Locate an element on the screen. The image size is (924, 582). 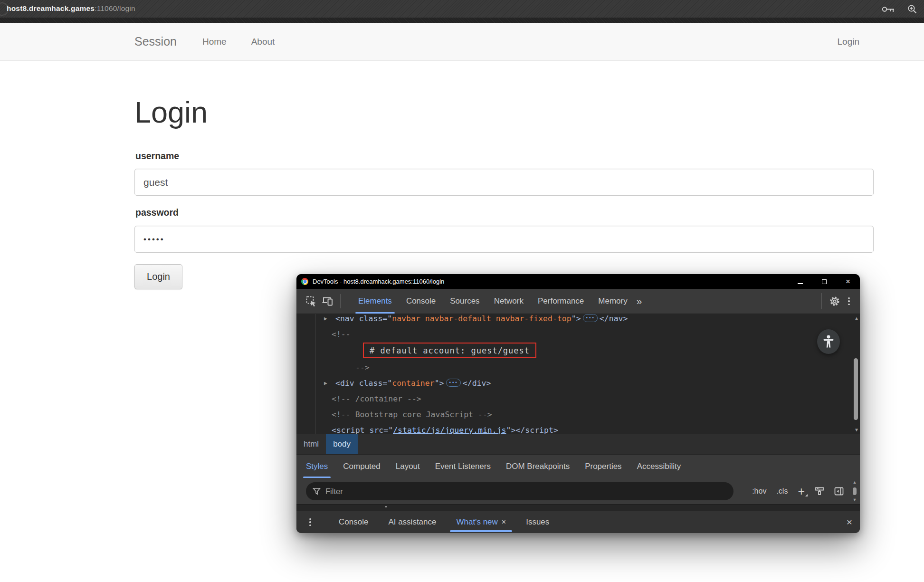
devtools-titlebar: DevTools - host8.dreamhack.games:11060/l… is located at coordinates (578, 281).